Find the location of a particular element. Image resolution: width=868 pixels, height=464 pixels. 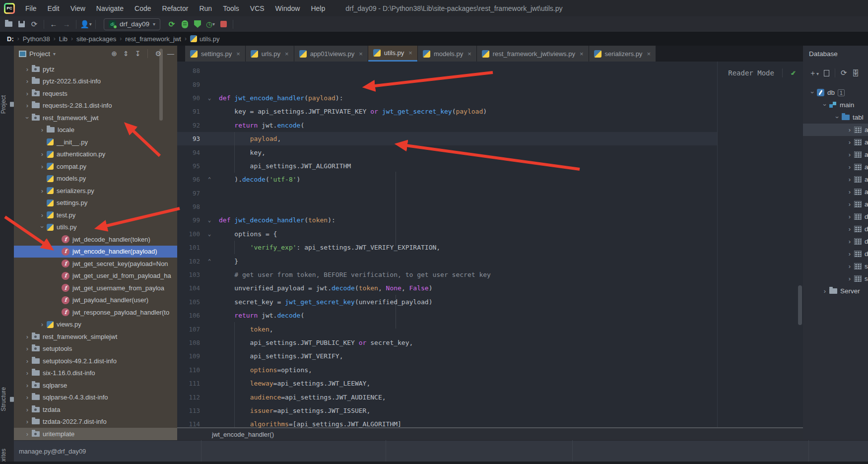

fold-marker-icon: ⌃ is located at coordinates (209, 261).